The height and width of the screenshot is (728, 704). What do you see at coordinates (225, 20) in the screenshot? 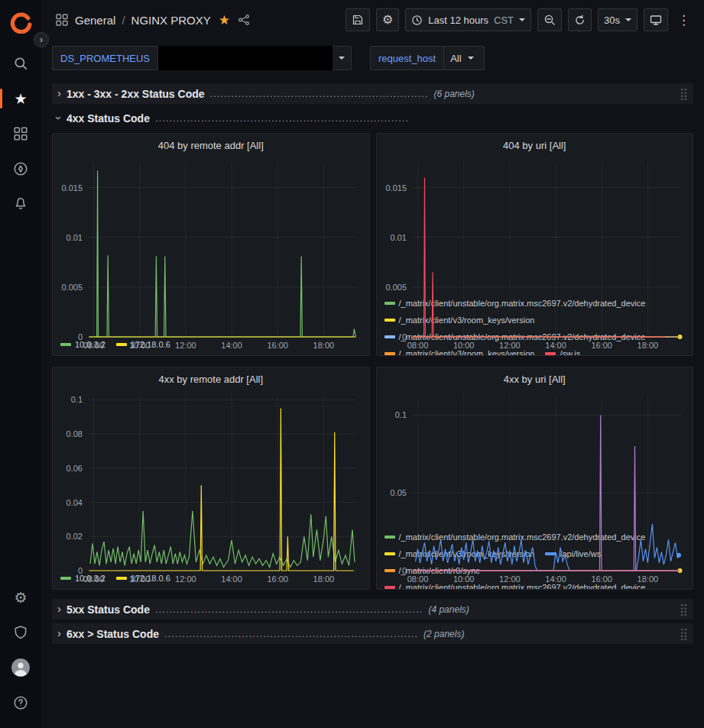
I see `favorite-star-icon: ★` at bounding box center [225, 20].